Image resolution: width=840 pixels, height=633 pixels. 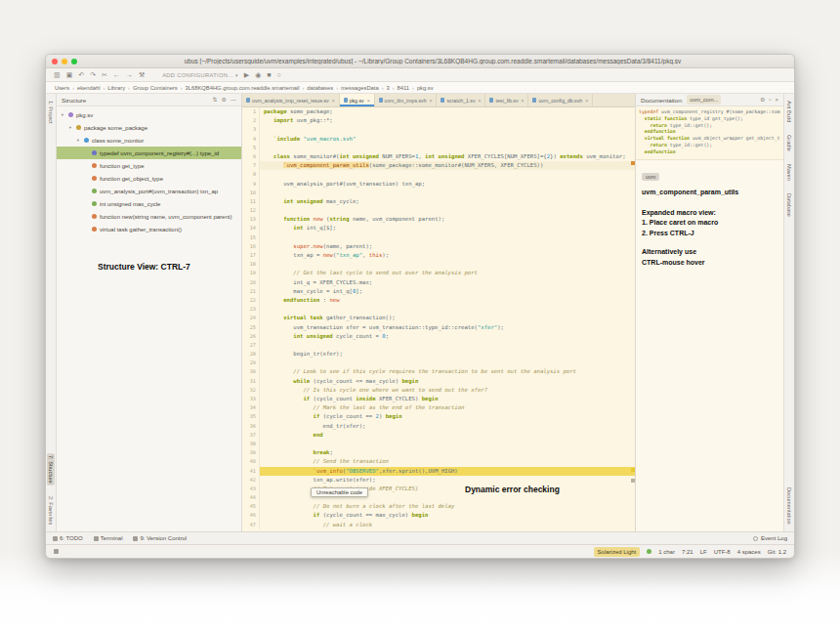 I want to click on code-line: 9 uvm_analysis_port#(uvm_transaction) tx…, so click(x=439, y=184).